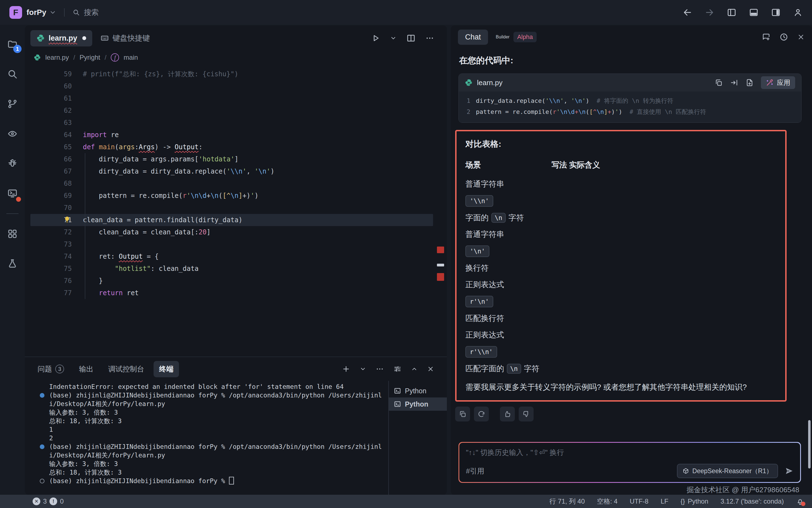 Image resolution: width=812 pixels, height=508 pixels. What do you see at coordinates (414, 369) in the screenshot?
I see `maximize-panel-icon` at bounding box center [414, 369].